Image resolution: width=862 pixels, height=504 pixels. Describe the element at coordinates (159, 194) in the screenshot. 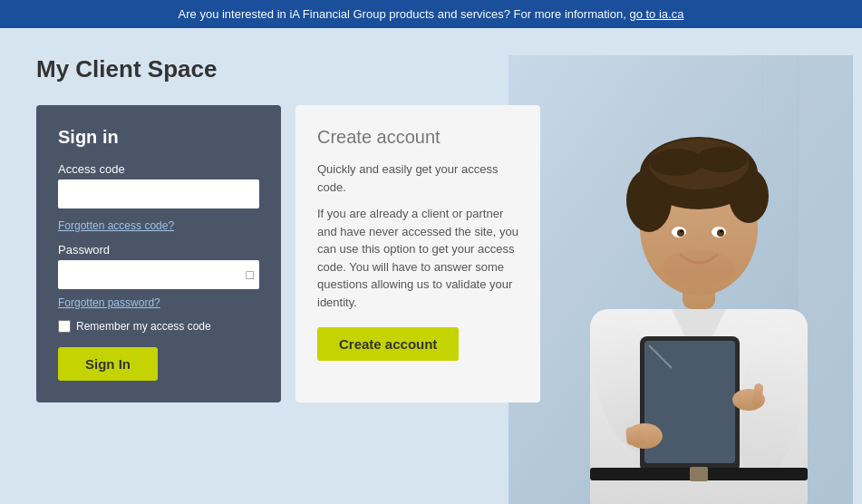

I see `access-code-input` at that location.